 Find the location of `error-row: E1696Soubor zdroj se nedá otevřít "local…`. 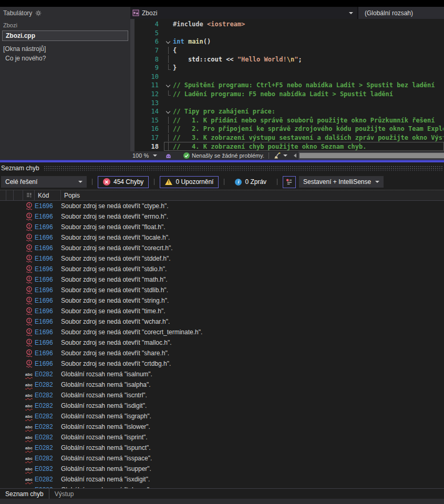

error-row: E1696Soubor zdroj se nedá otevřít "local… is located at coordinates (222, 238).